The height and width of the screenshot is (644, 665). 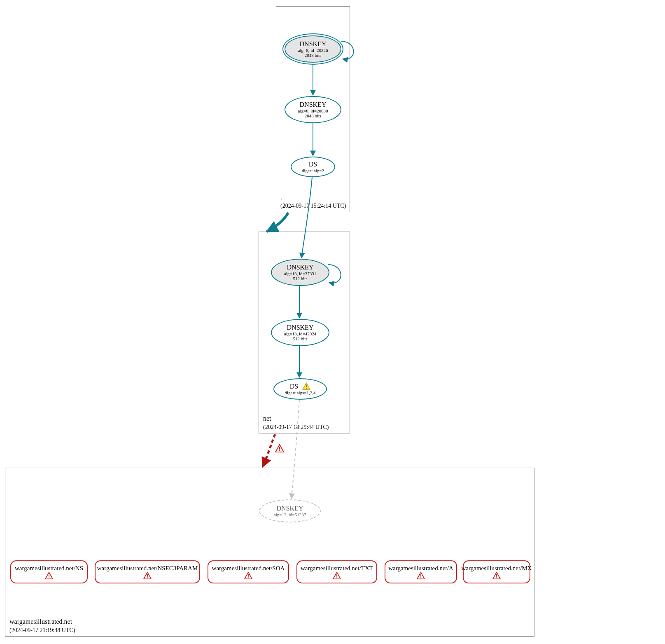 I want to click on net-ksk-node: DNSKEY alg=13, id=37331 512 bits, so click(x=300, y=272).